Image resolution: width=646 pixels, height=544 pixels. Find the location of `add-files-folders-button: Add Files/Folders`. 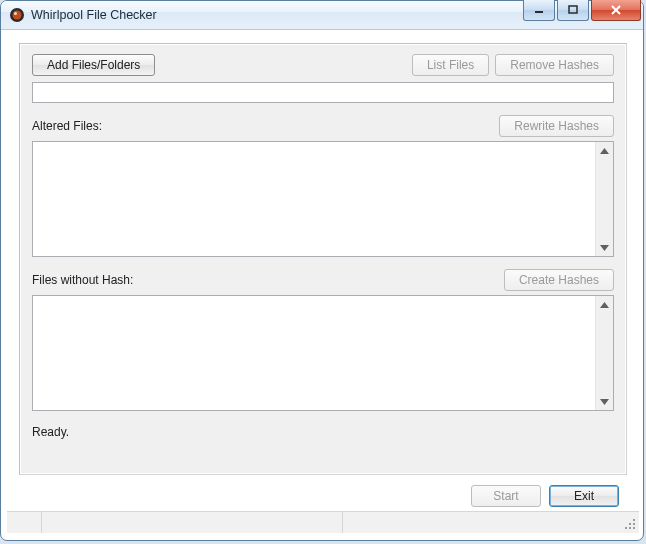

add-files-folders-button: Add Files/Folders is located at coordinates (94, 65).